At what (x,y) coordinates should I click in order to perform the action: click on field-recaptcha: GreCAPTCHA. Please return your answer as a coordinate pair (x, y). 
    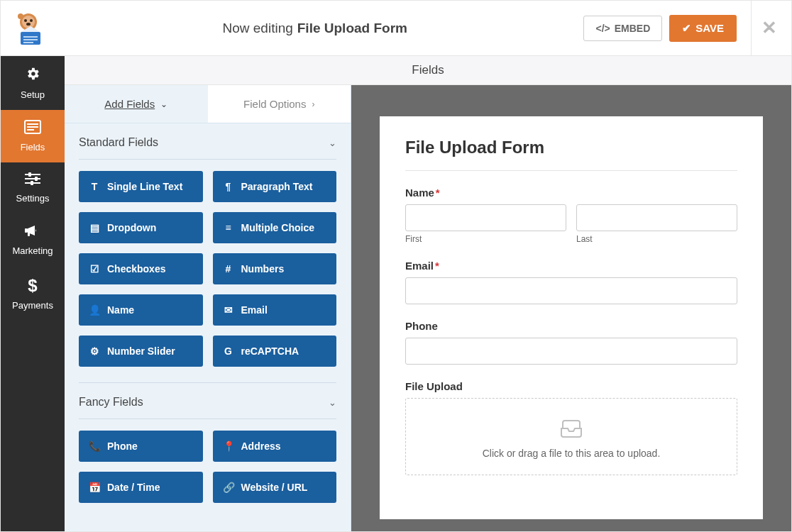
    Looking at the image, I should click on (275, 351).